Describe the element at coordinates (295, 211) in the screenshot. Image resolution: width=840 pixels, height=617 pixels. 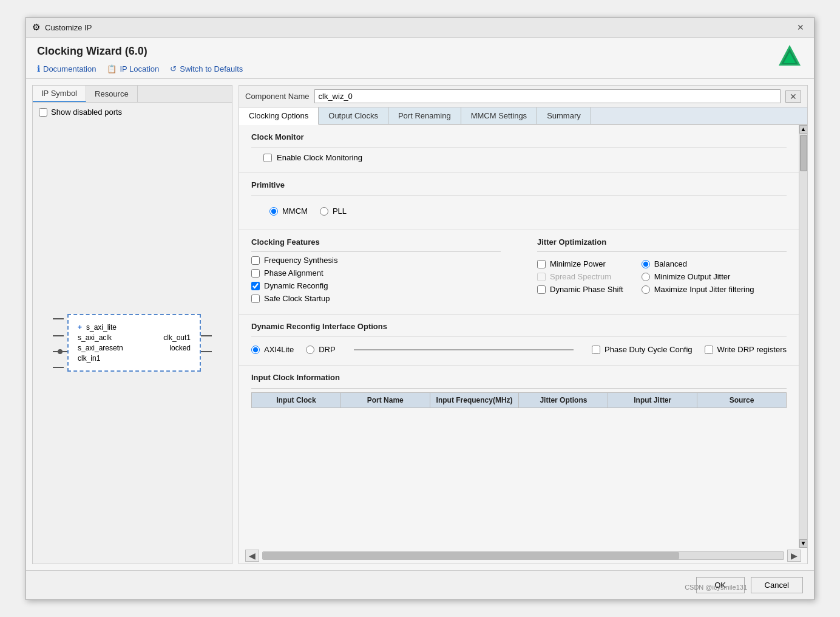
I see `radio-mmcm-label: MMCM` at that location.